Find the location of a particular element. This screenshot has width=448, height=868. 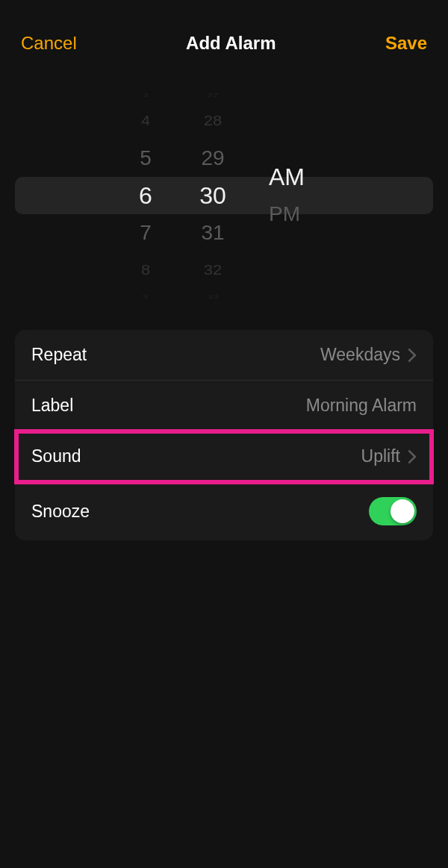

snooze-toggle is located at coordinates (393, 511).